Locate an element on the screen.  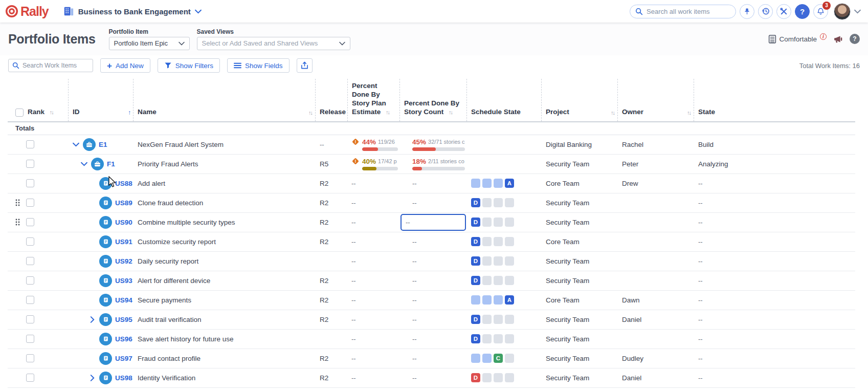
id-link: F1 is located at coordinates (111, 164).